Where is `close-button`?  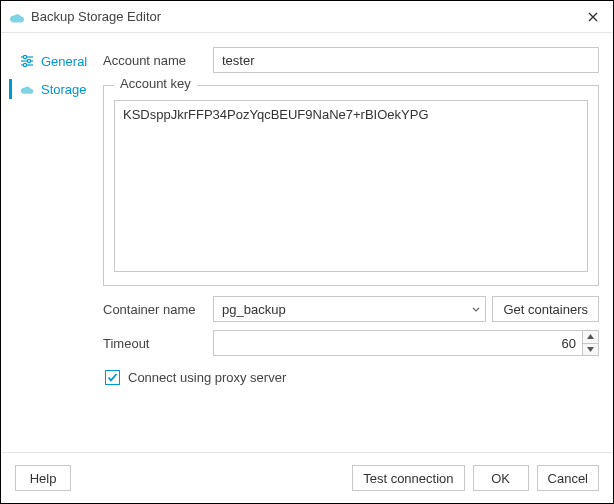 close-button is located at coordinates (593, 17).